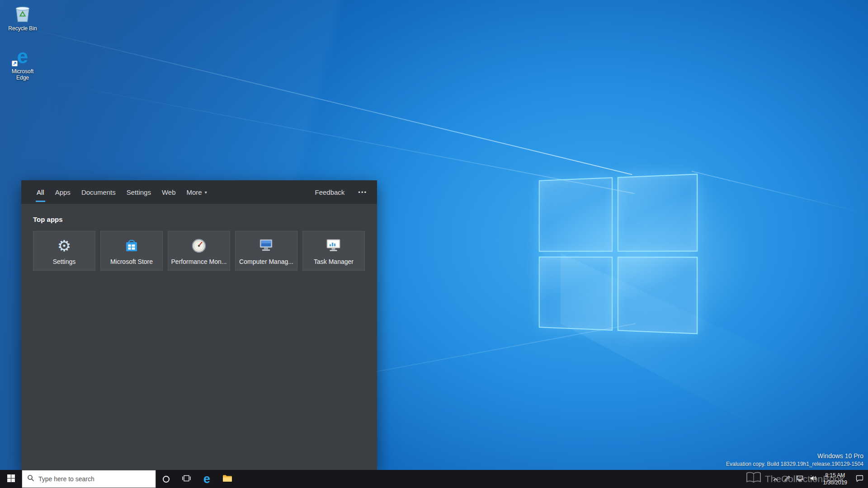  Describe the element at coordinates (23, 56) in the screenshot. I see `edge-glyph: e` at that location.